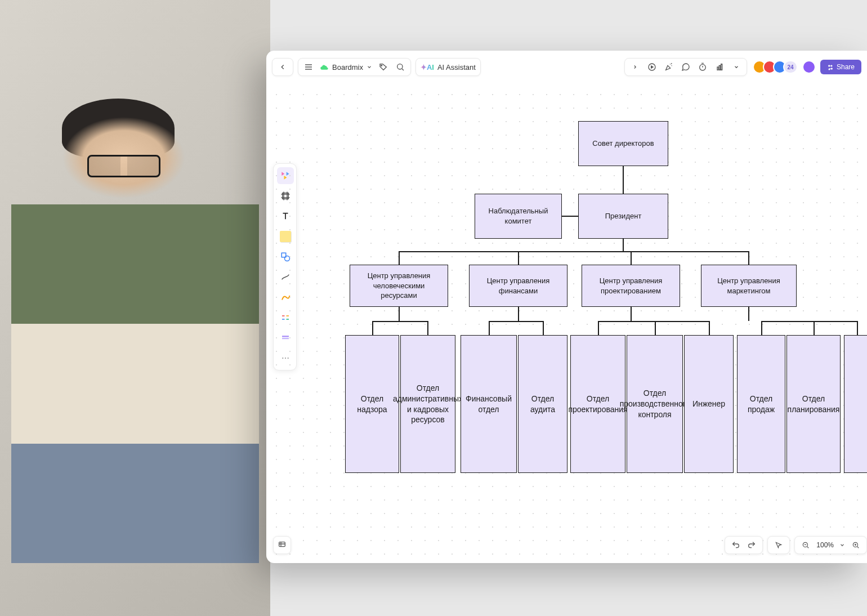  What do you see at coordinates (790, 67) in the screenshot?
I see `avatar-count: 24` at bounding box center [790, 67].